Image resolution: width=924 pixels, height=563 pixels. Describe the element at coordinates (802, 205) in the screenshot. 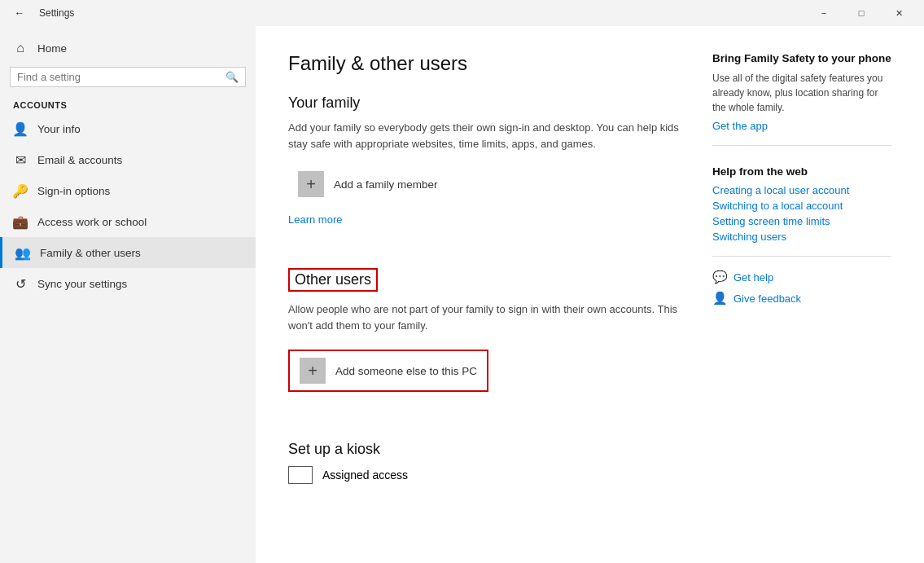

I see `link-switching-local-account: Switching to a local account` at that location.